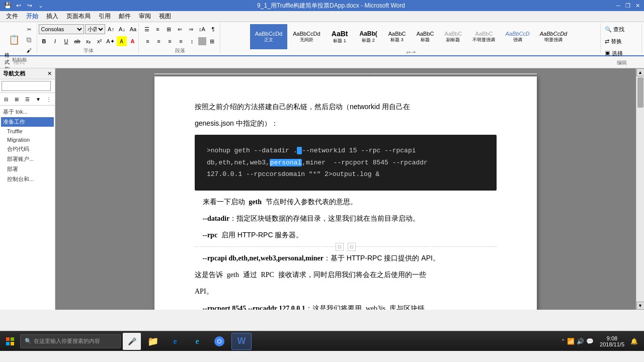  I want to click on taskbar-chrome, so click(219, 341).